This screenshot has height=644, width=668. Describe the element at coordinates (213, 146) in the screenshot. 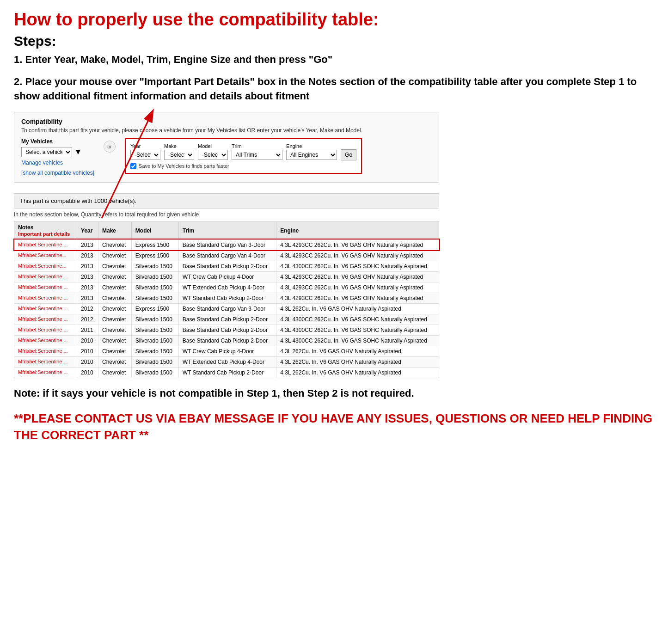

I see `model-label: Model` at that location.